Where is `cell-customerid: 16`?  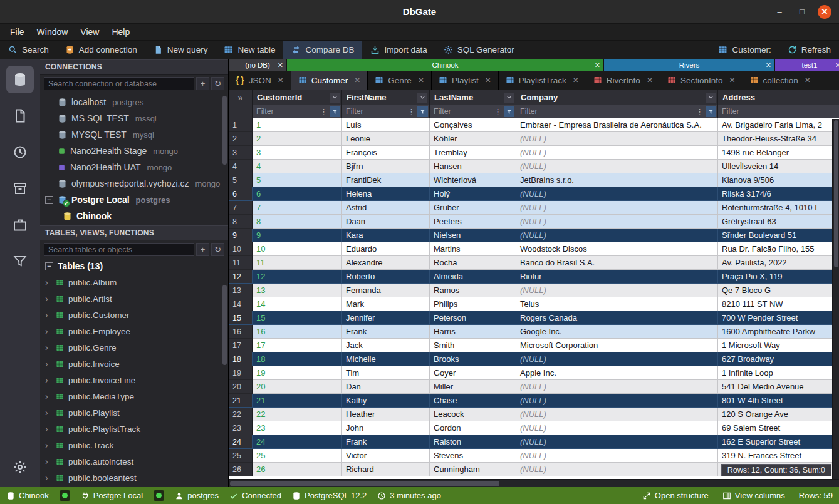 cell-customerid: 16 is located at coordinates (297, 332).